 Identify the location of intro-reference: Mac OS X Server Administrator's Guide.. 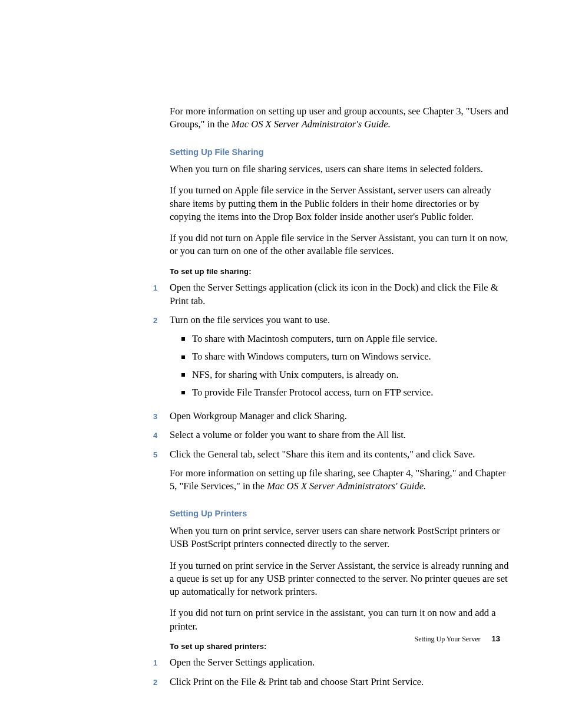
(311, 124).